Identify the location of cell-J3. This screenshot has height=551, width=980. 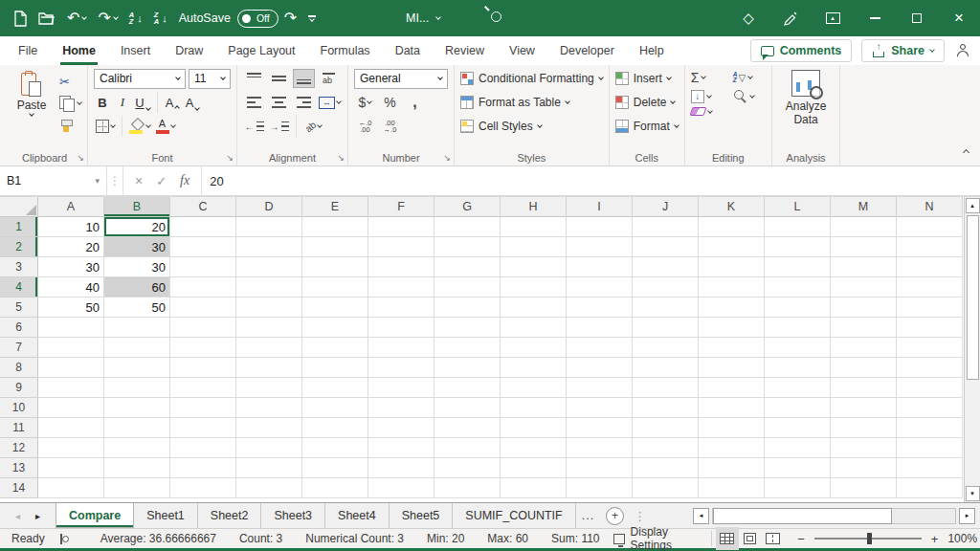
(666, 268).